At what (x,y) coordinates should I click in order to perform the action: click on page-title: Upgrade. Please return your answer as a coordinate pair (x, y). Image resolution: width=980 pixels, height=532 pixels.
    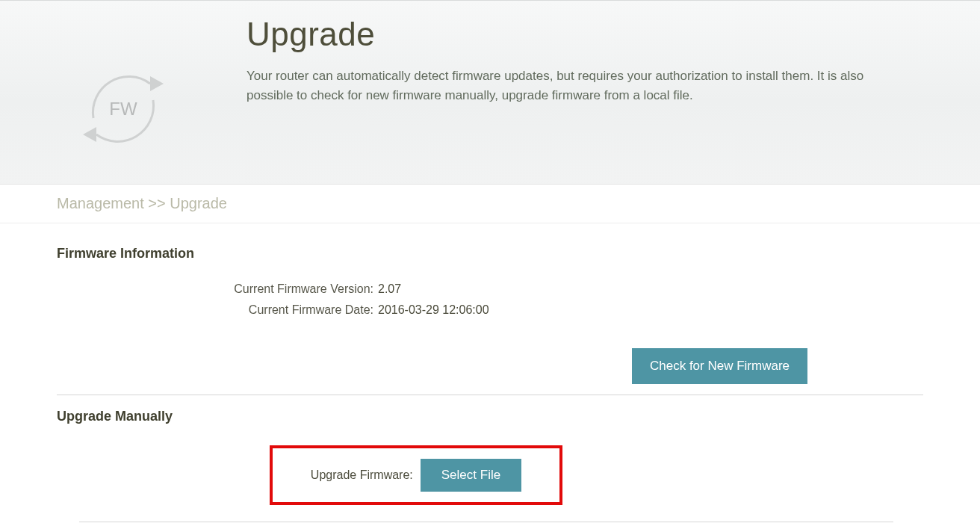
    Looking at the image, I should click on (580, 34).